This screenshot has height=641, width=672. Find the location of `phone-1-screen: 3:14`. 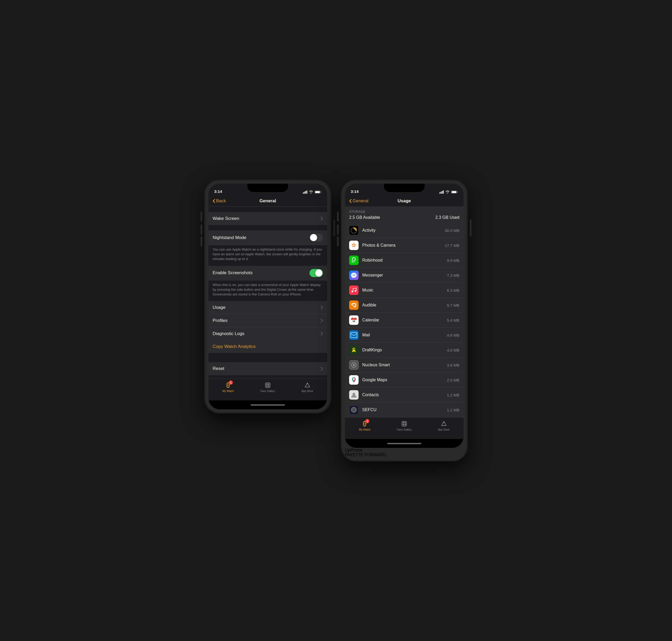

phone-1-screen: 3:14 is located at coordinates (268, 297).